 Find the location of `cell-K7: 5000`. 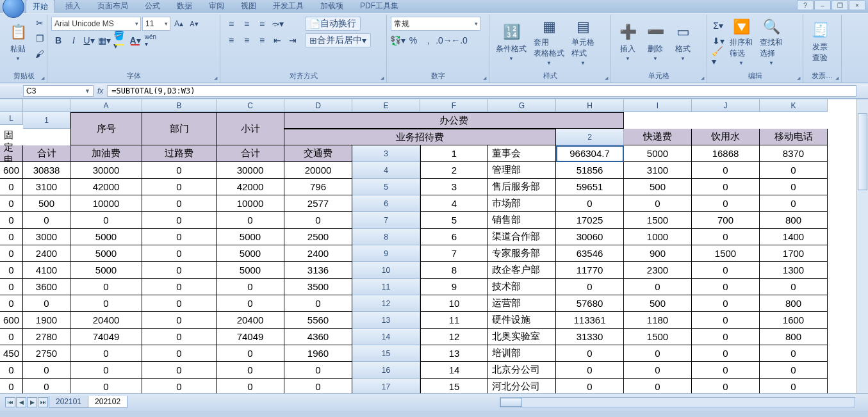

cell-K7: 5000 is located at coordinates (250, 237).